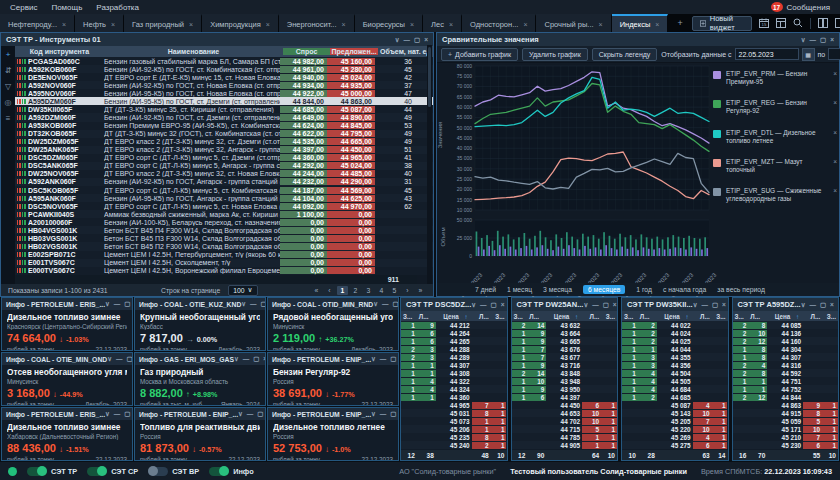 The width and height of the screenshot is (840, 480). What do you see at coordinates (52, 472) in the screenshot?
I see `market-toggle: СЭТ ТР` at bounding box center [52, 472].